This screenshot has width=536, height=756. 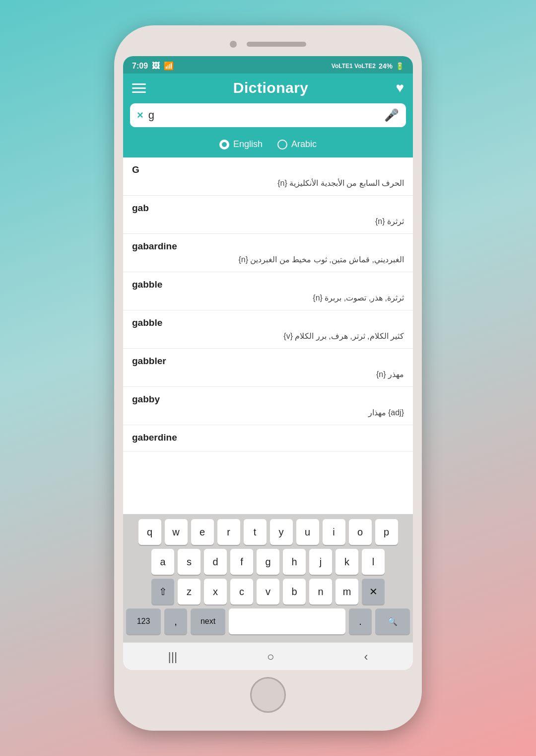 What do you see at coordinates (387, 532) in the screenshot?
I see `key-p: p` at bounding box center [387, 532].